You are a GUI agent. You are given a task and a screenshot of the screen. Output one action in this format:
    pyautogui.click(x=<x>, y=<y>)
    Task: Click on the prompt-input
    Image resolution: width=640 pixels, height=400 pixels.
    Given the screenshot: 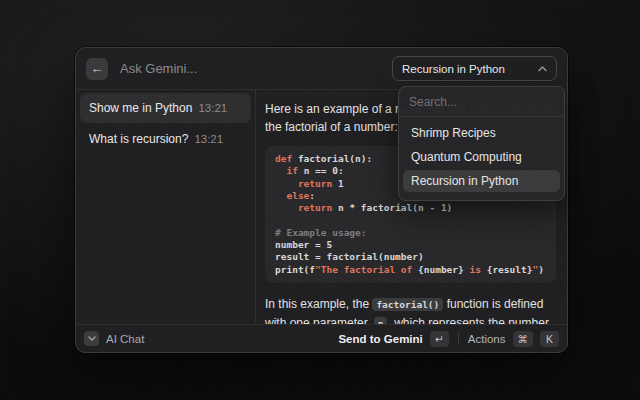 What is the action you would take?
    pyautogui.click(x=250, y=68)
    